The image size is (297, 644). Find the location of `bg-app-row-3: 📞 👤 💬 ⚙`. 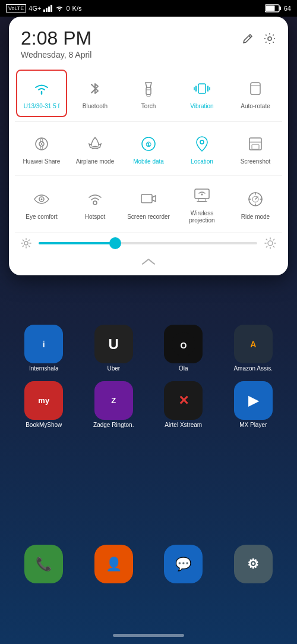

bg-app-row-3: 📞 👤 💬 ⚙ is located at coordinates (148, 565).